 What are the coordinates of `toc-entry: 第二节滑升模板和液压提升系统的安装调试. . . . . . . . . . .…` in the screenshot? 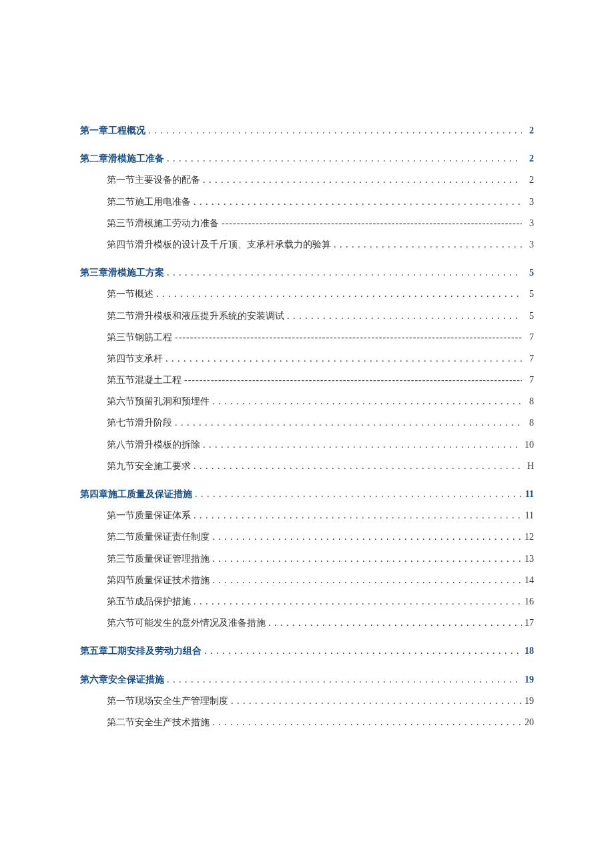 It's located at (307, 316).